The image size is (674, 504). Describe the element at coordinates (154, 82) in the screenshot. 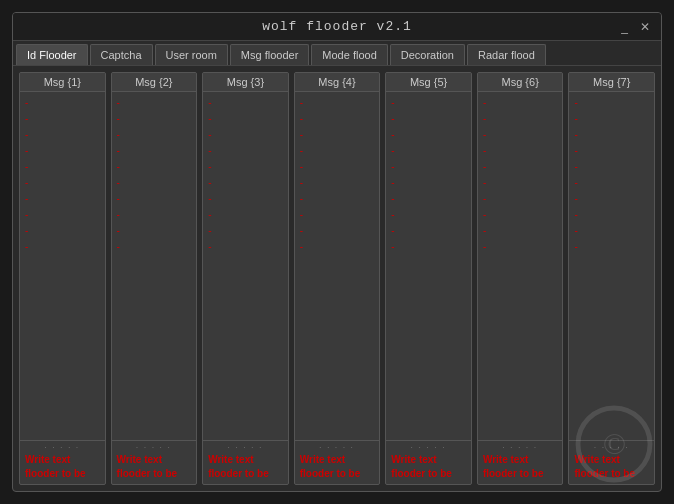

I see `msg-header-2: Msg {2}` at that location.